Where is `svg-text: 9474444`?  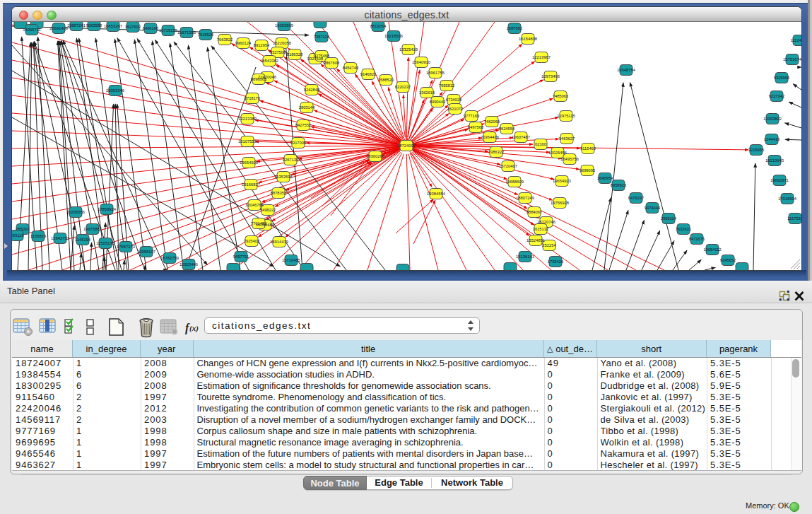
svg-text: 9474444 is located at coordinates (653, 208).